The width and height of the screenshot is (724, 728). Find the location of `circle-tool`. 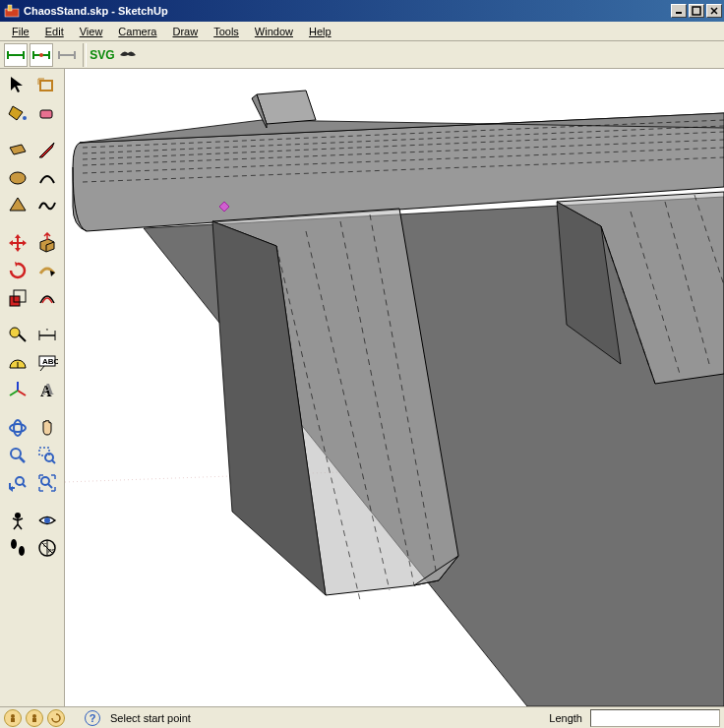

circle-tool is located at coordinates (18, 178).